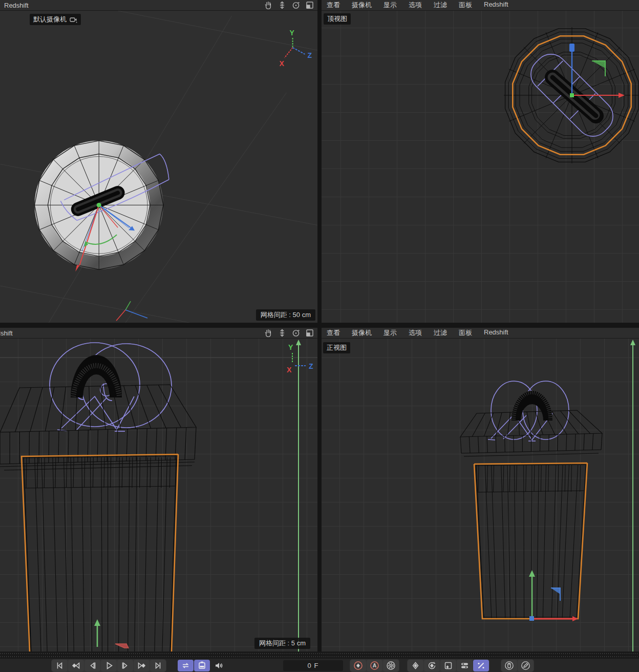 The width and height of the screenshot is (639, 672). What do you see at coordinates (416, 666) in the screenshot?
I see `key-position-button` at bounding box center [416, 666].